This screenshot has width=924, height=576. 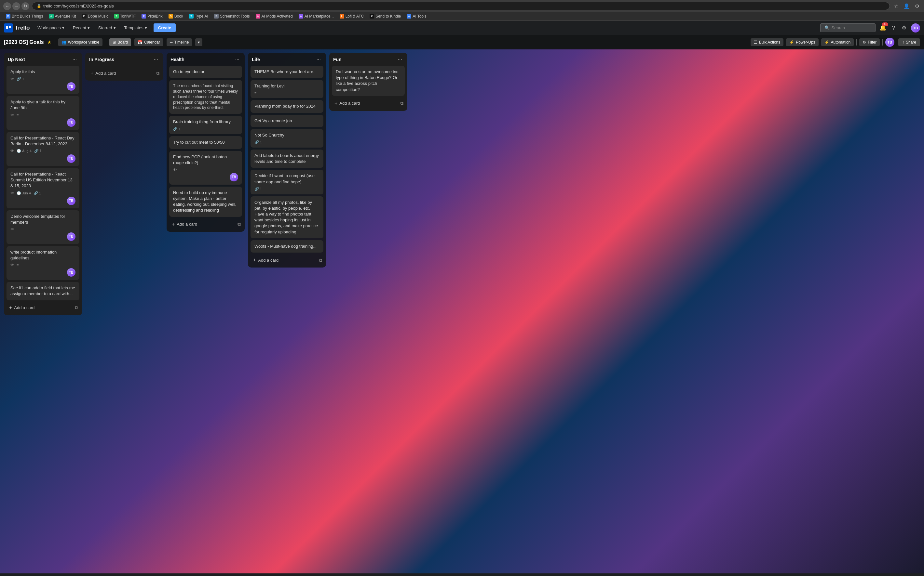 I want to click on address-bar: 🔒 trello.com/b/gxxoJsmE/2023-os-goals, so click(x=461, y=6).